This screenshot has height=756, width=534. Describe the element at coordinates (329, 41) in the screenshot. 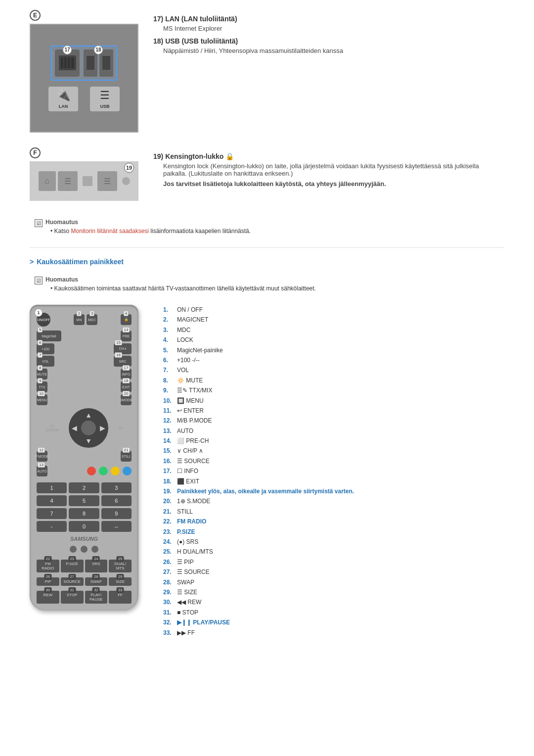

I see `item18-title: 18) USB (USB tuloliitäntä)` at that location.